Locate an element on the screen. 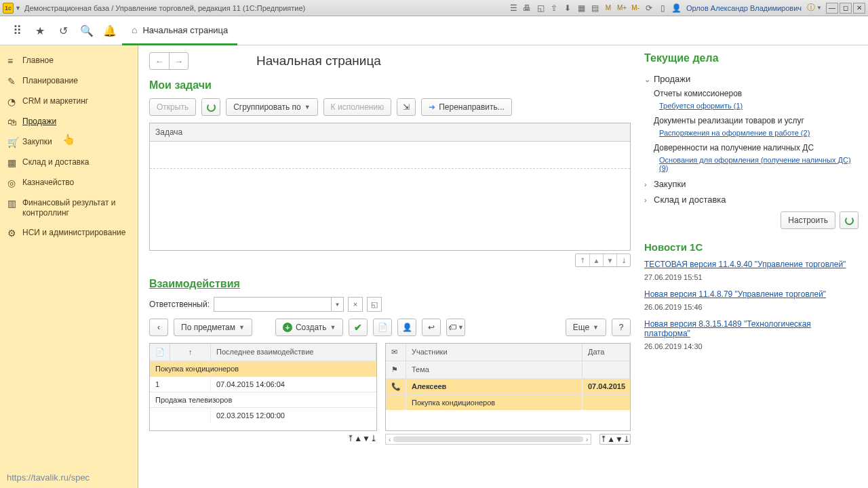  bell-icon: 🔔 is located at coordinates (109, 31).